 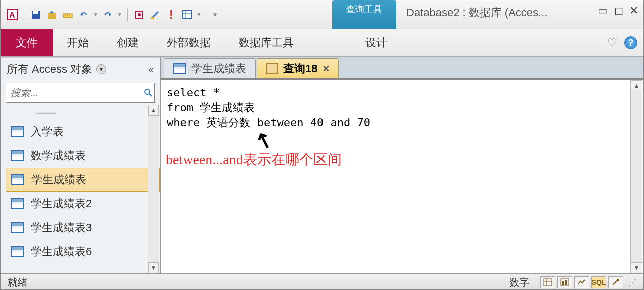 What do you see at coordinates (151, 70) in the screenshot?
I see `nav-collapse-icon: «` at bounding box center [151, 70].